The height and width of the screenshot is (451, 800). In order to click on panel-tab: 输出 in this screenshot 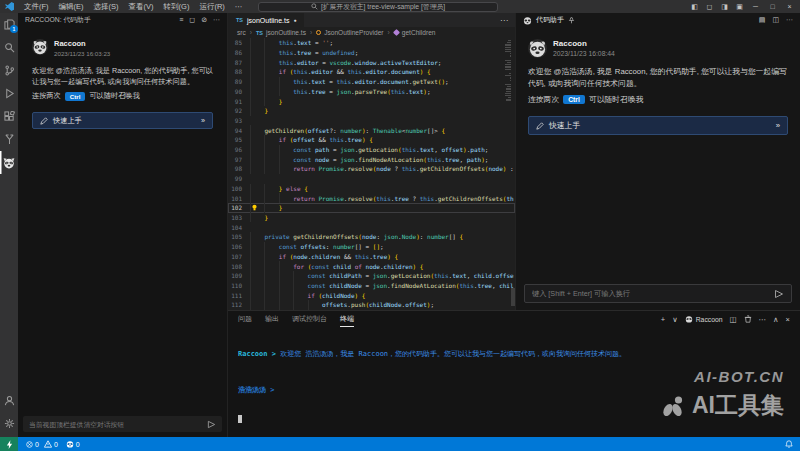, I will do `click(272, 319)`.